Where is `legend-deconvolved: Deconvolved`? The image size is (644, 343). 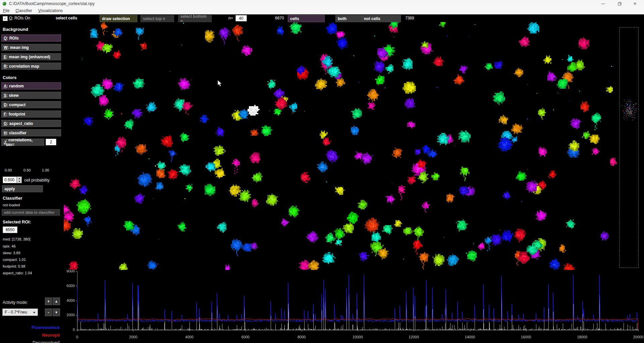
legend-deconvolved: Deconvolved is located at coordinates (30, 342).